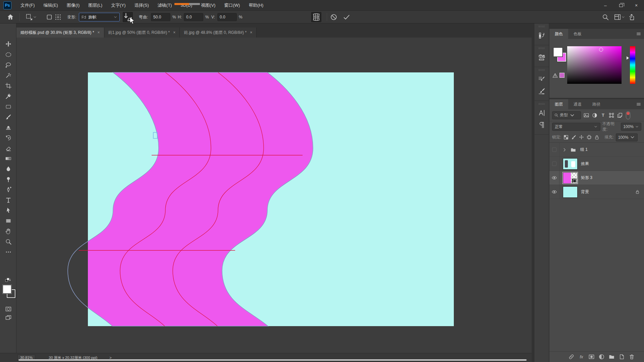  Describe the element at coordinates (611, 115) in the screenshot. I see `filter-shape-layers-icon` at that location.